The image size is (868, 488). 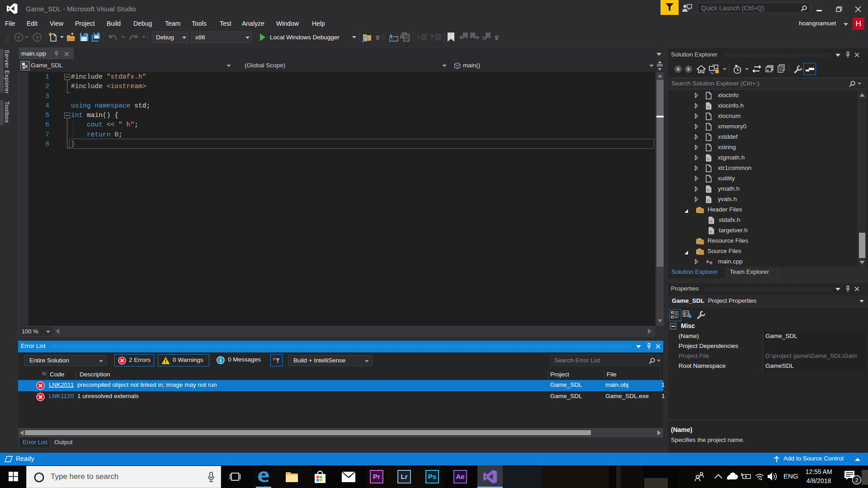 What do you see at coordinates (856, 480) in the screenshot?
I see `svg-text: 2` at bounding box center [856, 480].